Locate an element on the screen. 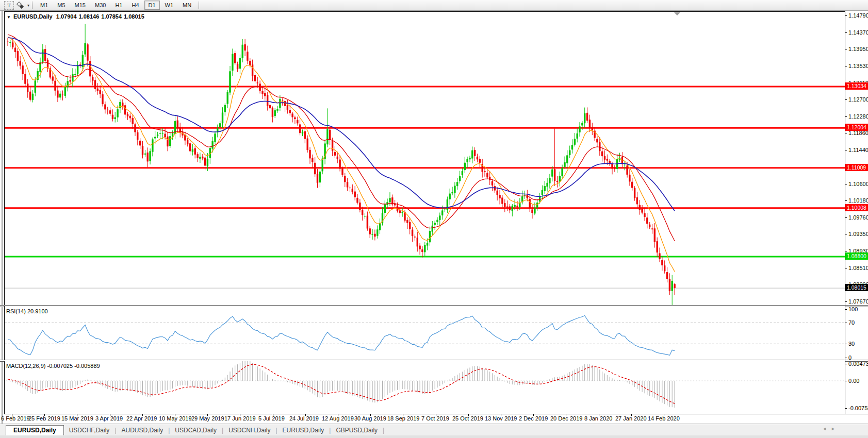 The width and height of the screenshot is (868, 438). price-tick-label: 1.13950 is located at coordinates (858, 49).